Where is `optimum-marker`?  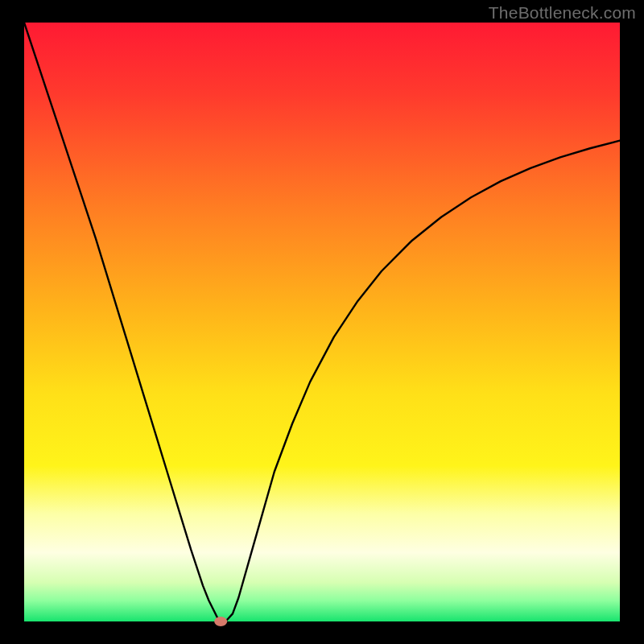
optimum-marker is located at coordinates (221, 621).